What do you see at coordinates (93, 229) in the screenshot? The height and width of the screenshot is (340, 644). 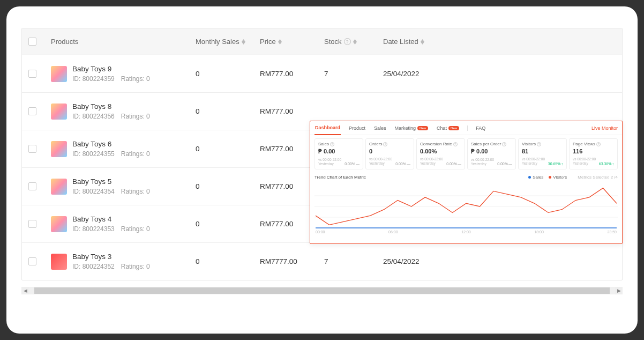 I see `product-id: ID: 800224353` at bounding box center [93, 229].